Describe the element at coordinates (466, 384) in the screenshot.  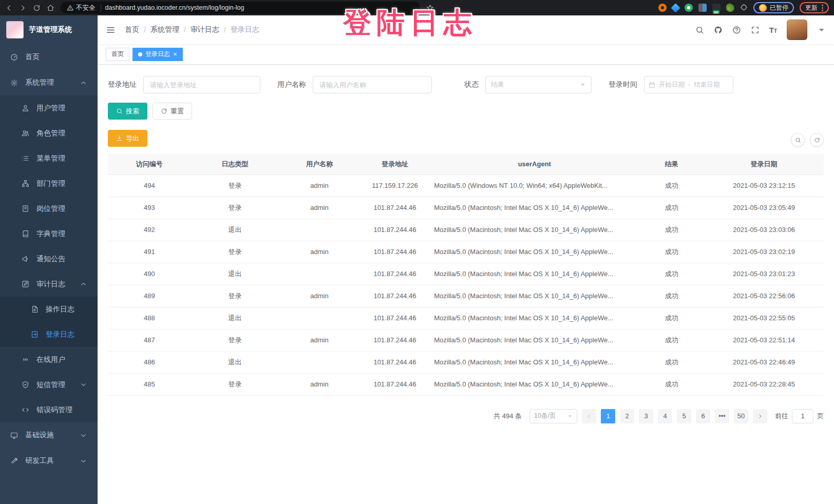
I see `table-row: 485登录admin101.87.244.46Mozilla/5.0 (Maci…` at that location.